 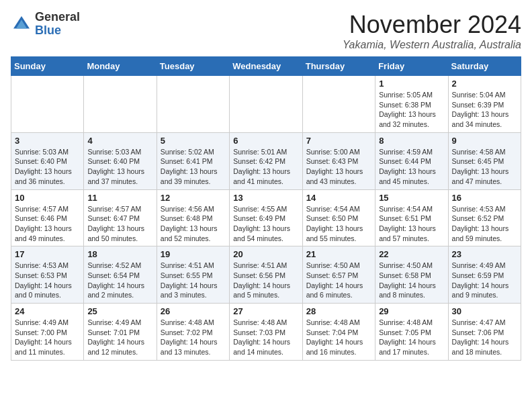 I want to click on day-info: Sunrise: 4:51 AMSunset: 6:55 PMDaylight:…, so click(x=193, y=281).